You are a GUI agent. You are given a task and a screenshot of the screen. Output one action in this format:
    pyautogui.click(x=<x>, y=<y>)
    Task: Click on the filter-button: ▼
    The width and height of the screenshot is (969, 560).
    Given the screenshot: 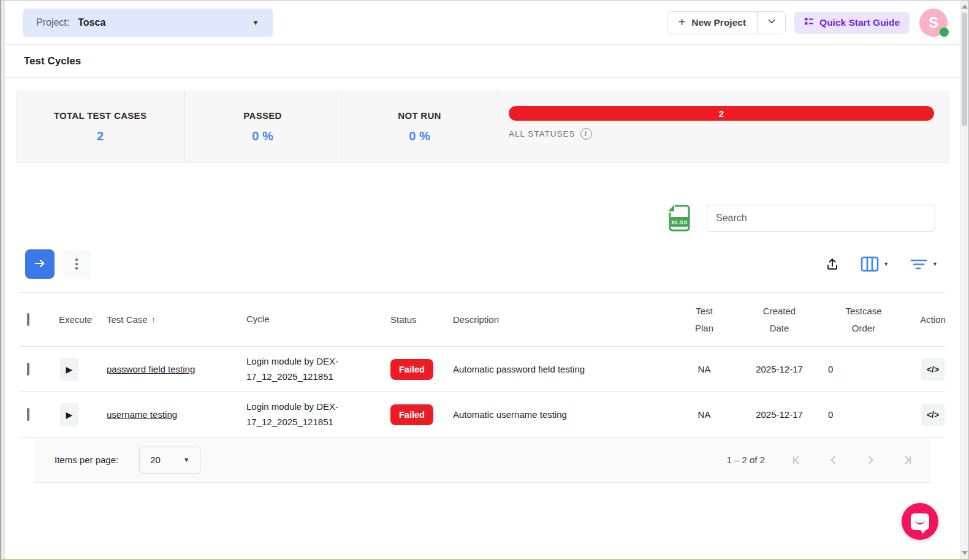 What is the action you would take?
    pyautogui.click(x=924, y=264)
    